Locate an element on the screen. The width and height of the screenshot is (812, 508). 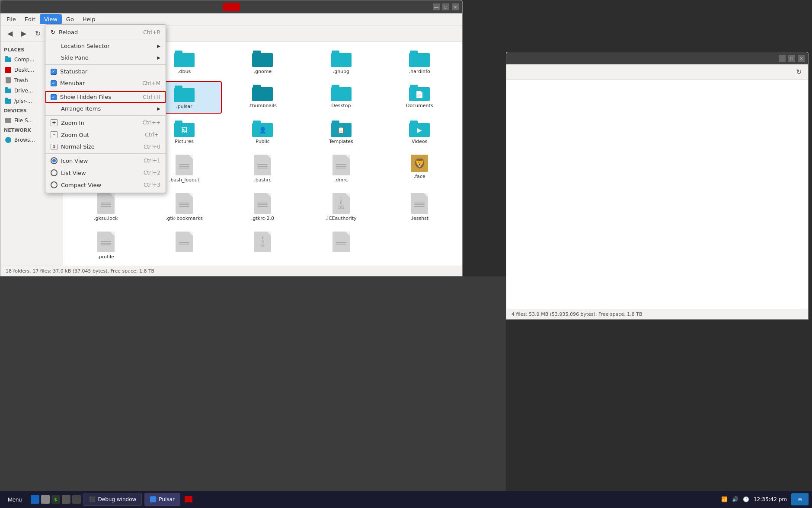
file-item-hardinfo: .hardinfo is located at coordinates (419, 62).